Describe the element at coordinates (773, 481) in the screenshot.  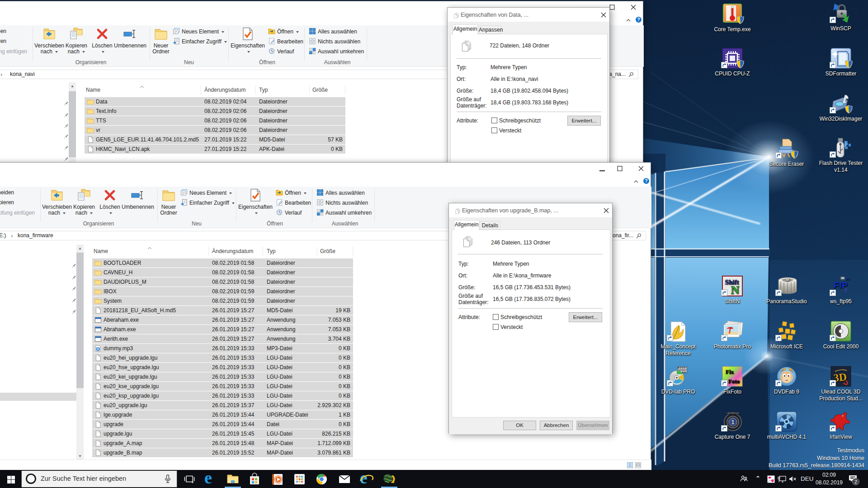
I see `svg-text: T` at that location.